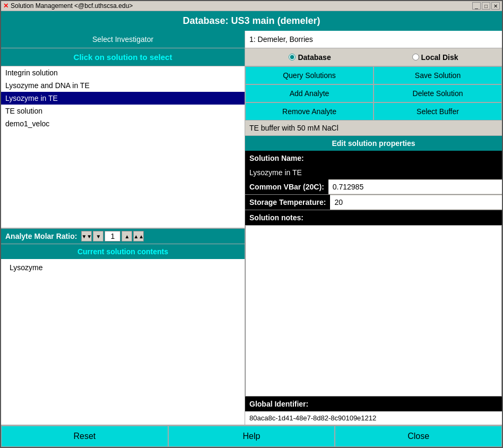 The image size is (503, 448). I want to click on spin-down-double-button: ▼▼, so click(86, 236).